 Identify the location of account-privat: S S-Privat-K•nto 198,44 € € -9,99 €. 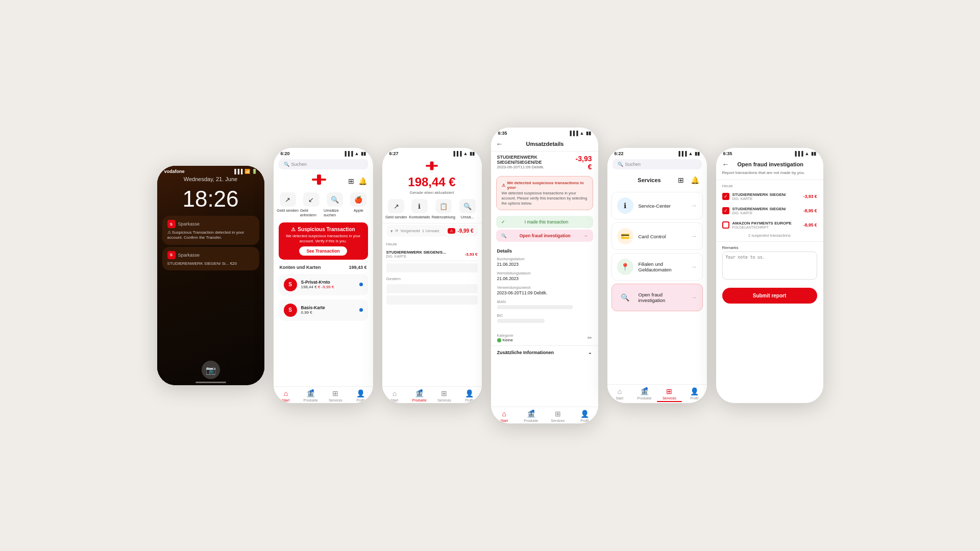
(324, 285).